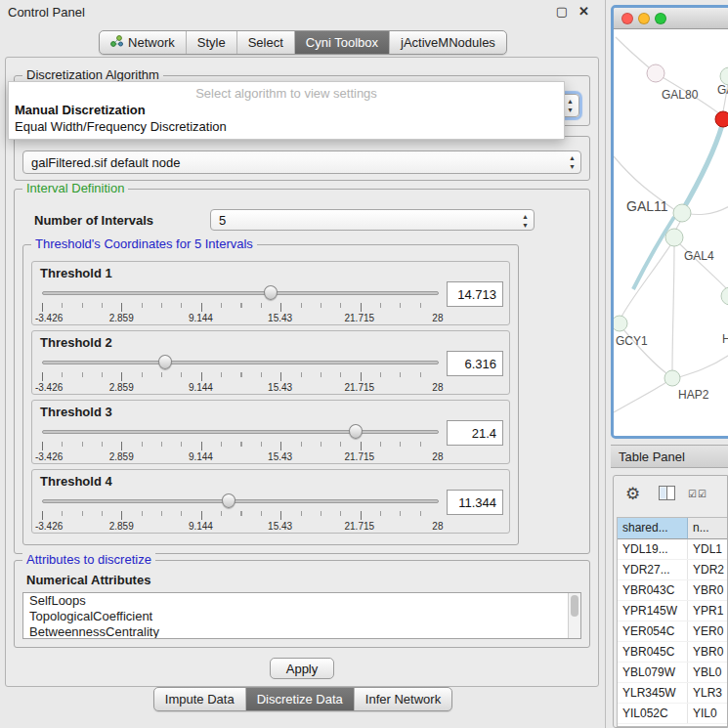 The image size is (728, 728). What do you see at coordinates (302, 668) in the screenshot?
I see `apply-button: Apply` at bounding box center [302, 668].